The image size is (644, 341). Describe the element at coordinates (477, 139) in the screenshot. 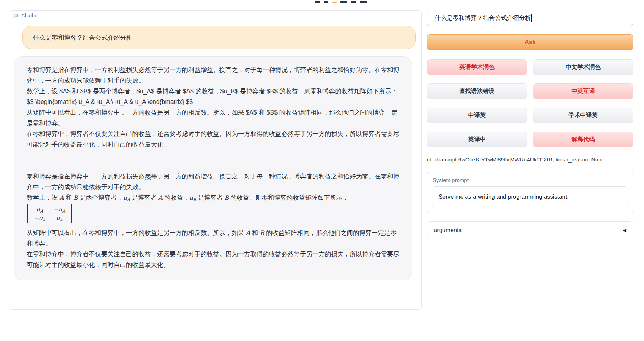

I see `quick-button-7: 英译中` at that location.